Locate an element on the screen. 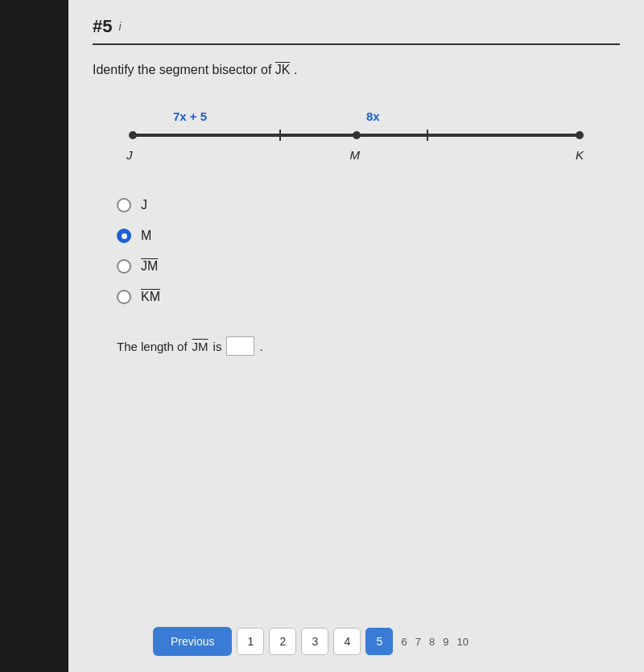  question-postfix: . is located at coordinates (295, 69).